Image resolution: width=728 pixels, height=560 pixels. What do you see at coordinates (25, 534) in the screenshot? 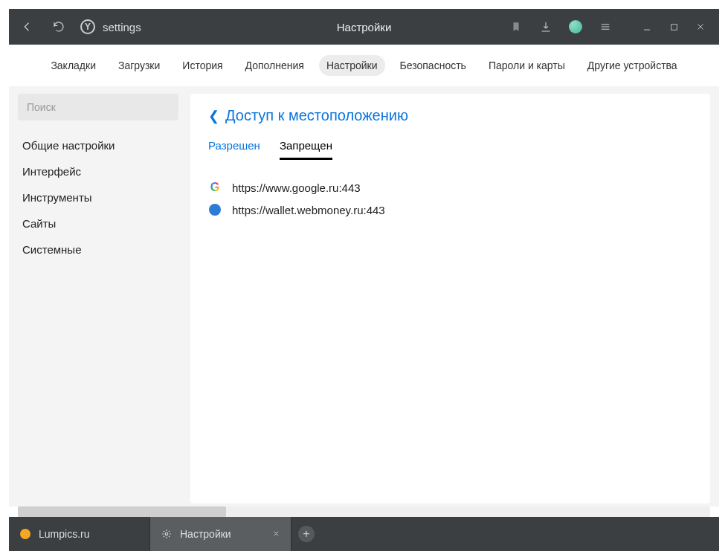
I see `tab-favicon-icon` at bounding box center [25, 534].